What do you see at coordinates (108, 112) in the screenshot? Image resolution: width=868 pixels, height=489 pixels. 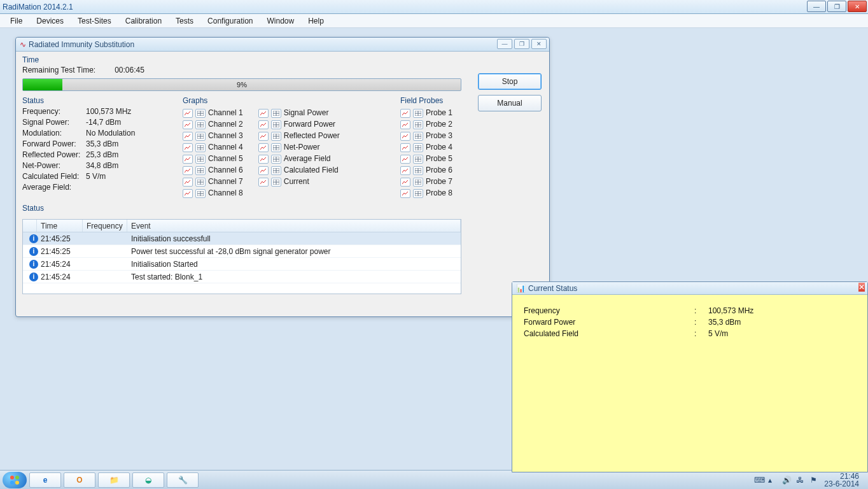 I see `status-value: 100,573 MHz` at bounding box center [108, 112].